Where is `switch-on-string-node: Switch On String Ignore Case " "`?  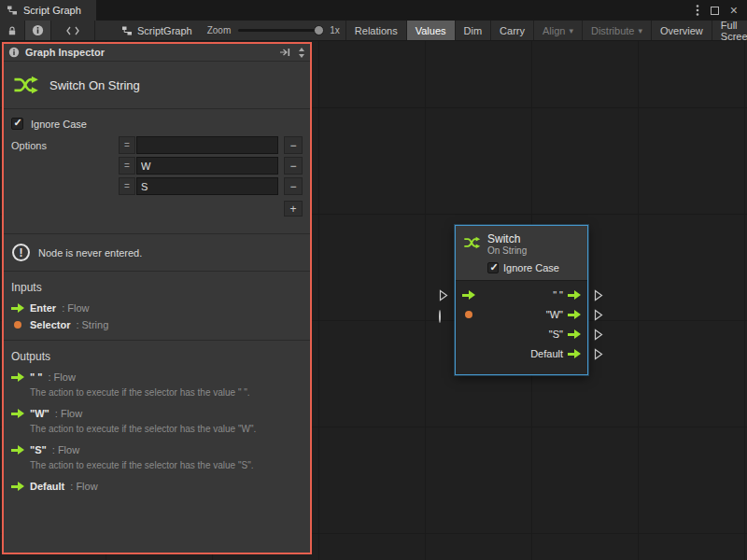 switch-on-string-node: Switch On String Ignore Case " " is located at coordinates (521, 301).